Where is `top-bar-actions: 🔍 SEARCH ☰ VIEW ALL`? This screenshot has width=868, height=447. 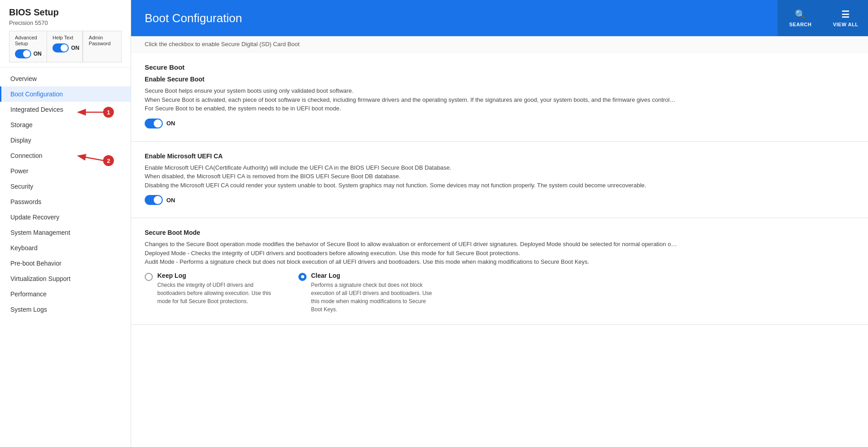
top-bar-actions: 🔍 SEARCH ☰ VIEW ALL is located at coordinates (823, 18).